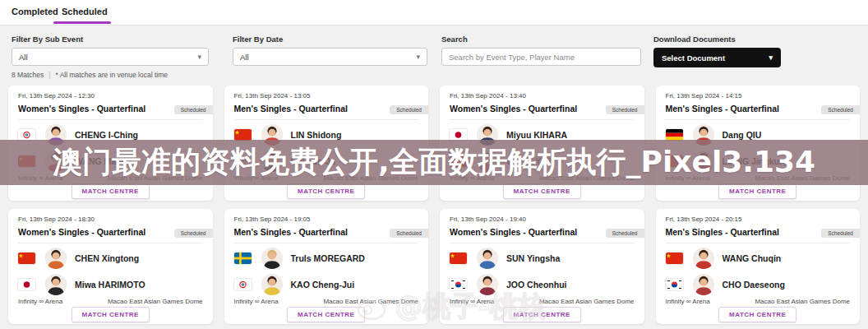  I want to click on match-datetime: Fri, 13th Sep 2024 - 20:15, so click(758, 219).